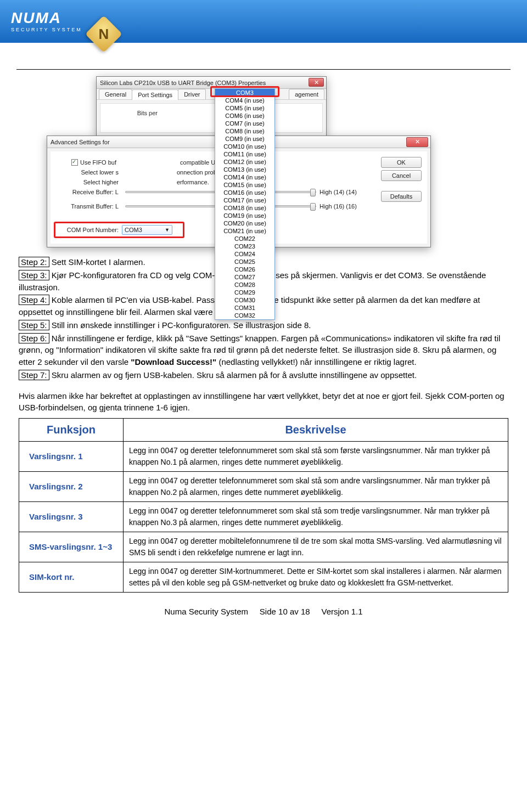 The image size is (527, 812). Describe the element at coordinates (115, 94) in the screenshot. I see `tab-general: General` at that location.